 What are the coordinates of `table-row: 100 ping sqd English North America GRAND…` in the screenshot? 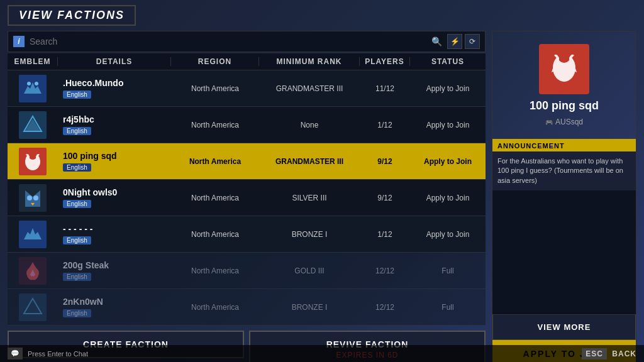 It's located at (247, 162).